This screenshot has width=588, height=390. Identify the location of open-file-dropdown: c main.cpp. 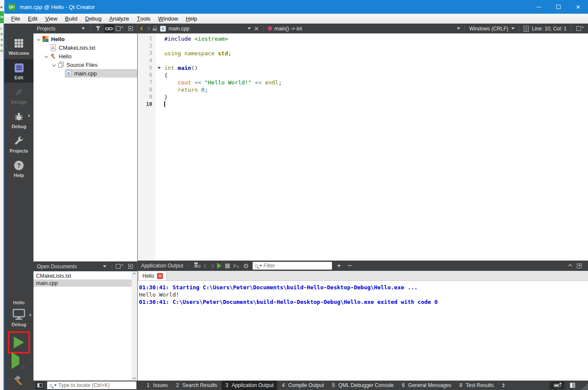
(205, 29).